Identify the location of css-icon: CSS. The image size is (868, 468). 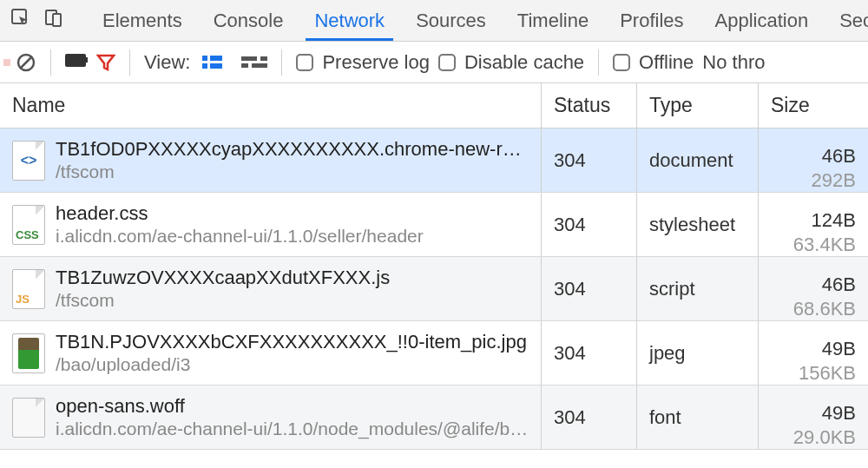
(29, 225).